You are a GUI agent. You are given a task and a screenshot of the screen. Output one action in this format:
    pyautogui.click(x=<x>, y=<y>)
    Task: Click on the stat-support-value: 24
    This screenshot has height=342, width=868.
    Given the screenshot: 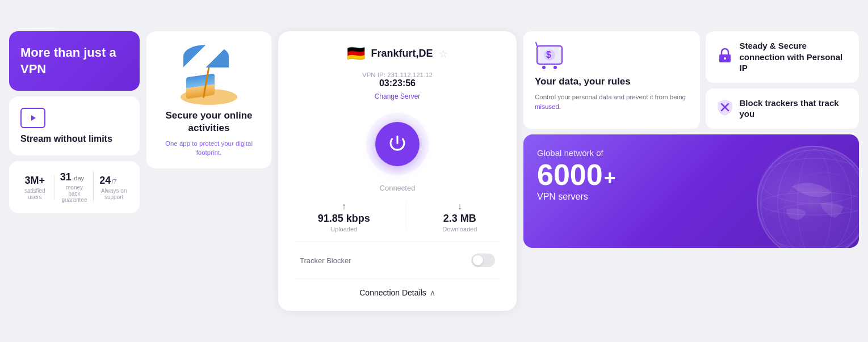 What is the action you would take?
    pyautogui.click(x=105, y=180)
    